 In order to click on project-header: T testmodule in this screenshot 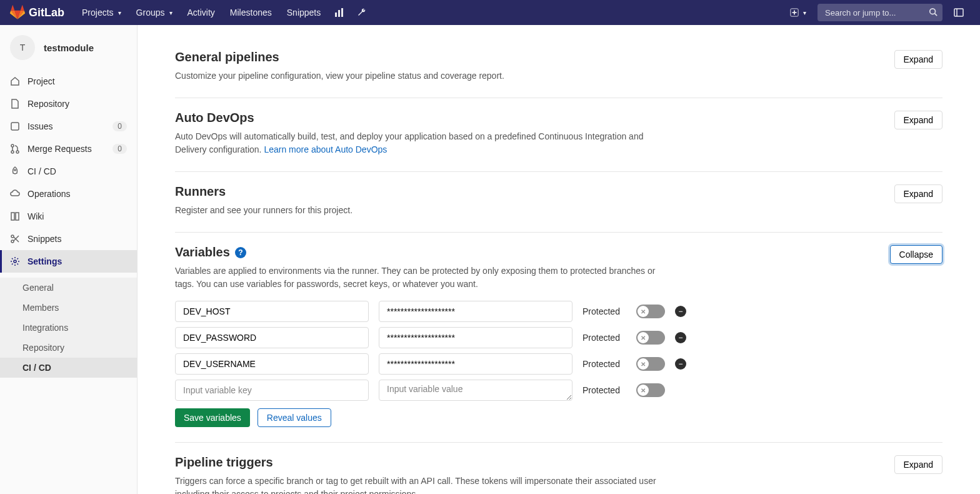, I will do `click(69, 48)`.